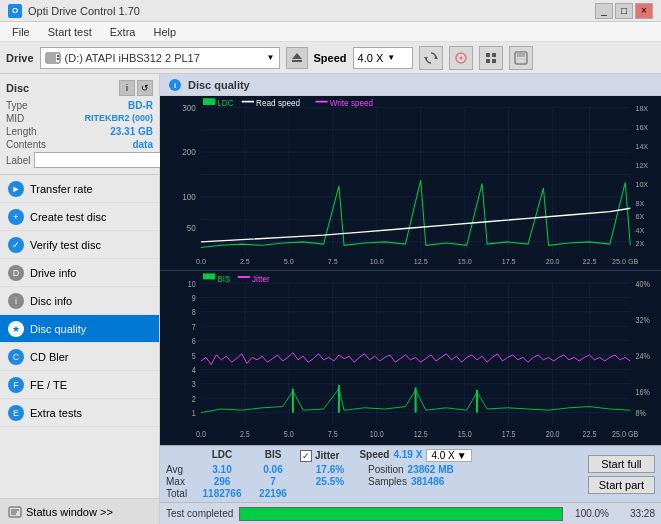 The width and height of the screenshot is (661, 524). Describe the element at coordinates (189, 107) in the screenshot. I see `svg-text: 300` at that location.